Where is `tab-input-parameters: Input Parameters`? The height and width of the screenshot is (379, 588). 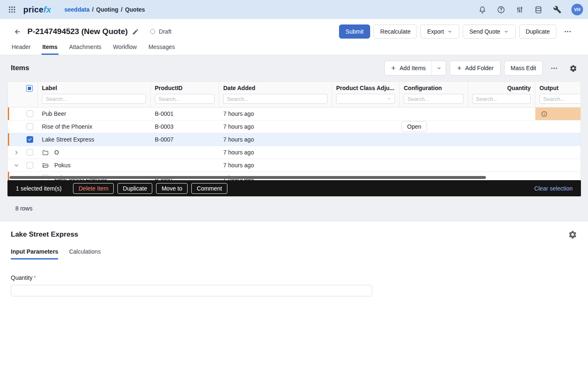
tab-input-parameters: Input Parameters is located at coordinates (34, 254).